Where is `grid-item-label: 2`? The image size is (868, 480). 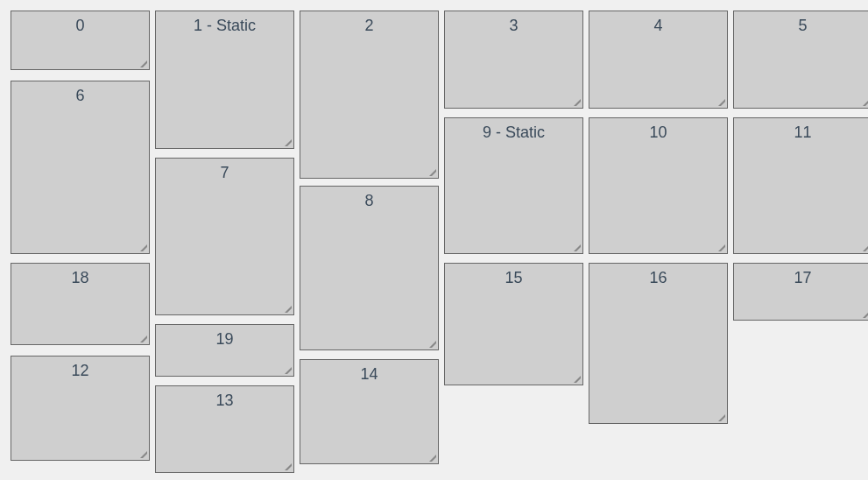
grid-item-label: 2 is located at coordinates (370, 26).